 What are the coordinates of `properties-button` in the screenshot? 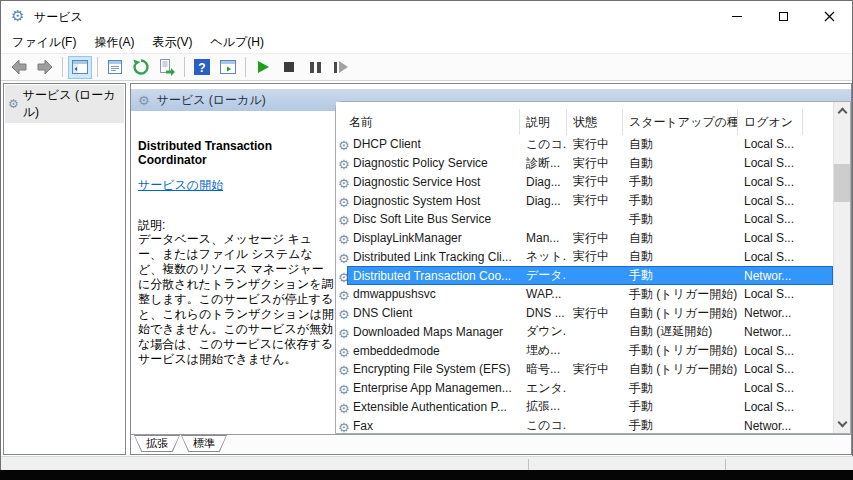 It's located at (115, 68).